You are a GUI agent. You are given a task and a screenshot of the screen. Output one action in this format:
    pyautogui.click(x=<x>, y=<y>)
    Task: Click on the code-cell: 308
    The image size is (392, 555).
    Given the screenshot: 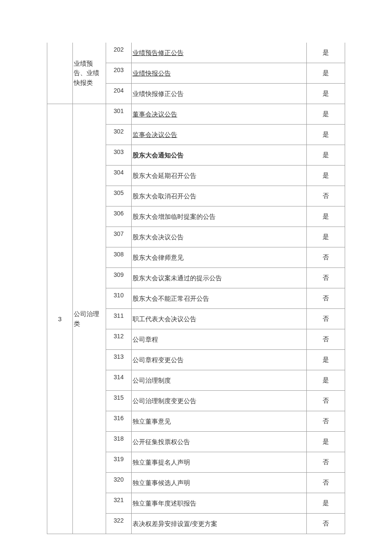 What is the action you would take?
    pyautogui.click(x=119, y=258)
    